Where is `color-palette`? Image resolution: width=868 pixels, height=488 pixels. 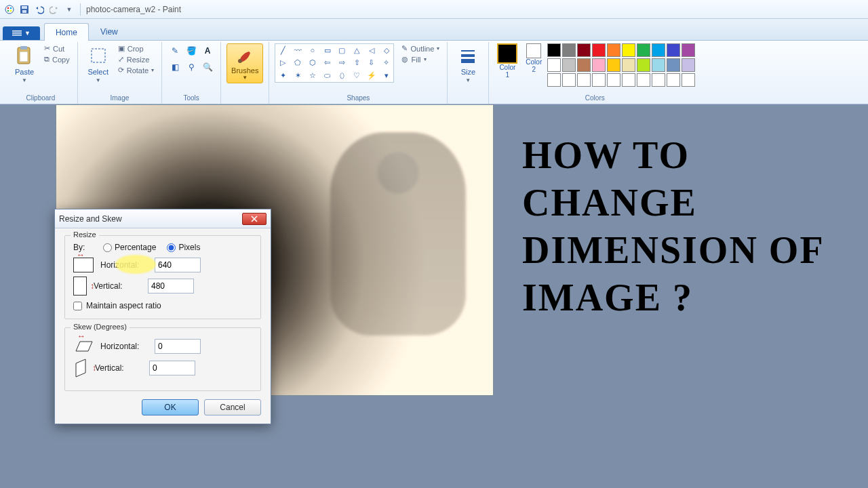 color-palette is located at coordinates (621, 65).